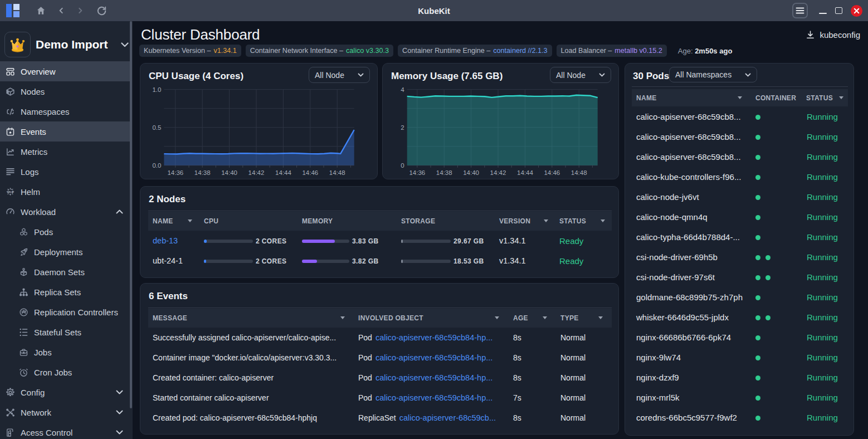  Describe the element at coordinates (157, 165) in the screenshot. I see `svg-text: 0.0` at that location.